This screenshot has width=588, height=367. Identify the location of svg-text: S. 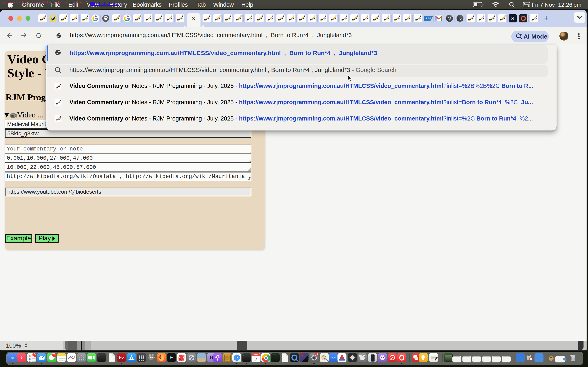
(512, 18).